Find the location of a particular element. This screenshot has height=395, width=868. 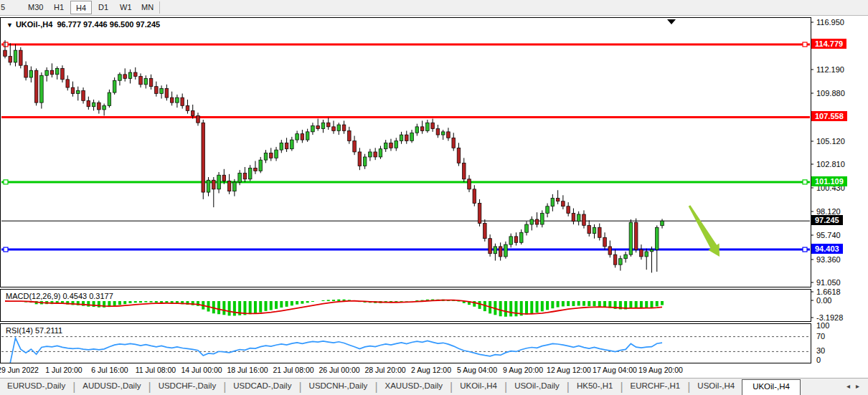

price-tick-label: 109.880 is located at coordinates (831, 93).